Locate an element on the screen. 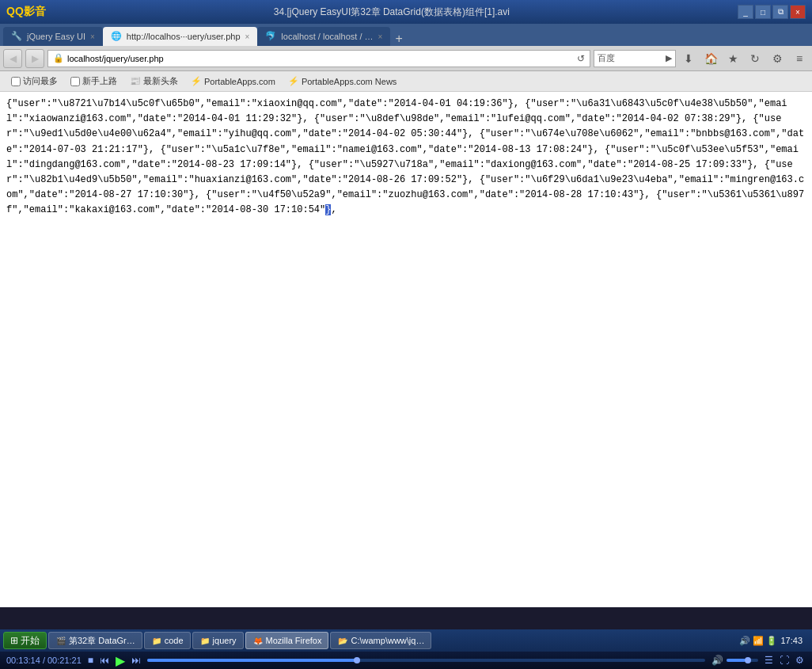 The width and height of the screenshot is (812, 669). prev-button: ⏮ is located at coordinates (104, 660).